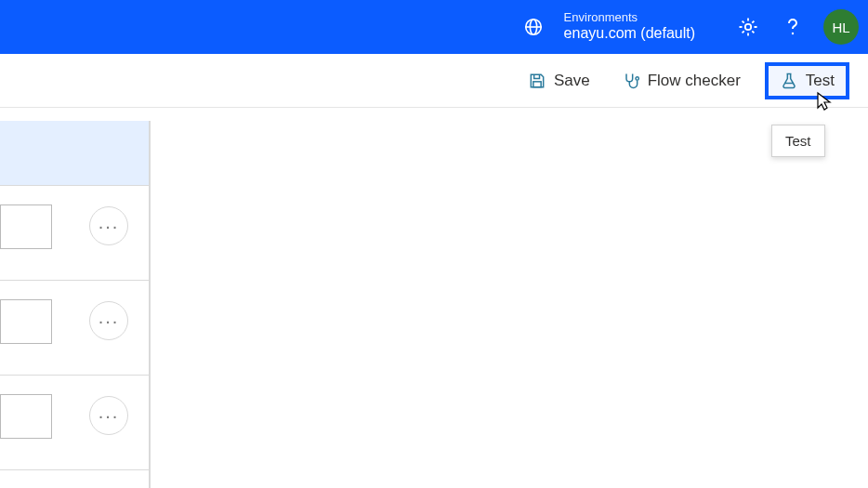  Describe the element at coordinates (630, 19) in the screenshot. I see `environments-label: Environments` at that location.